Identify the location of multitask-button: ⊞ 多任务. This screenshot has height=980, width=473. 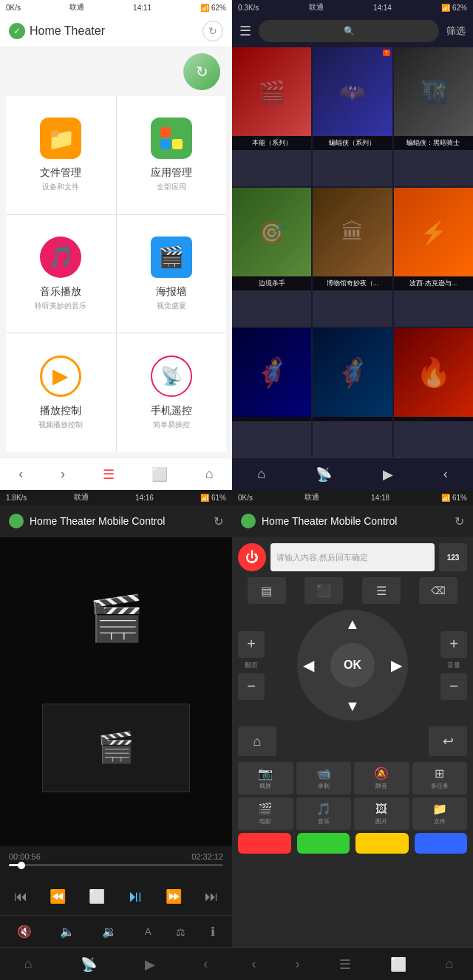
(440, 778).